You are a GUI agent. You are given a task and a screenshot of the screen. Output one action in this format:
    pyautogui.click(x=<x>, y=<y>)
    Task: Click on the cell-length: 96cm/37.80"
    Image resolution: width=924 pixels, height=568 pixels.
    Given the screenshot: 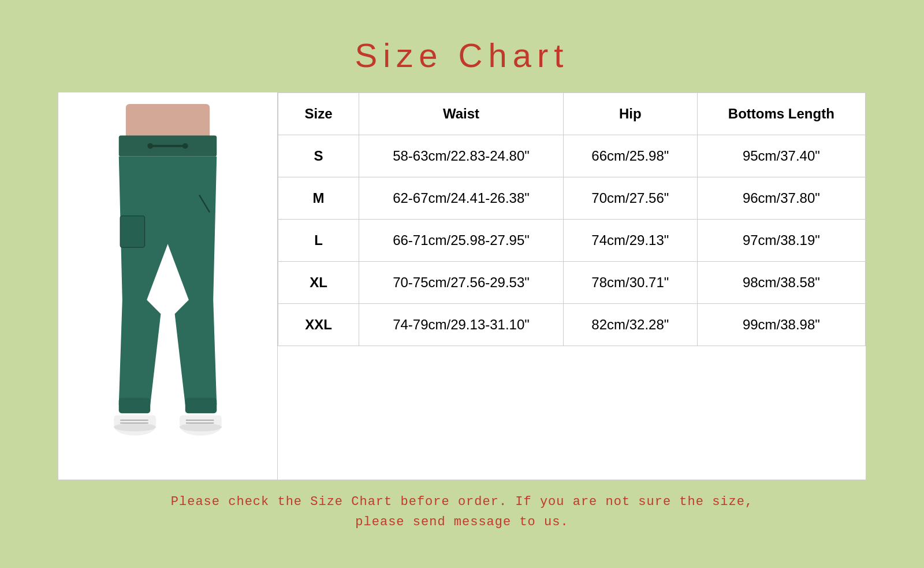 What is the action you would take?
    pyautogui.click(x=781, y=199)
    